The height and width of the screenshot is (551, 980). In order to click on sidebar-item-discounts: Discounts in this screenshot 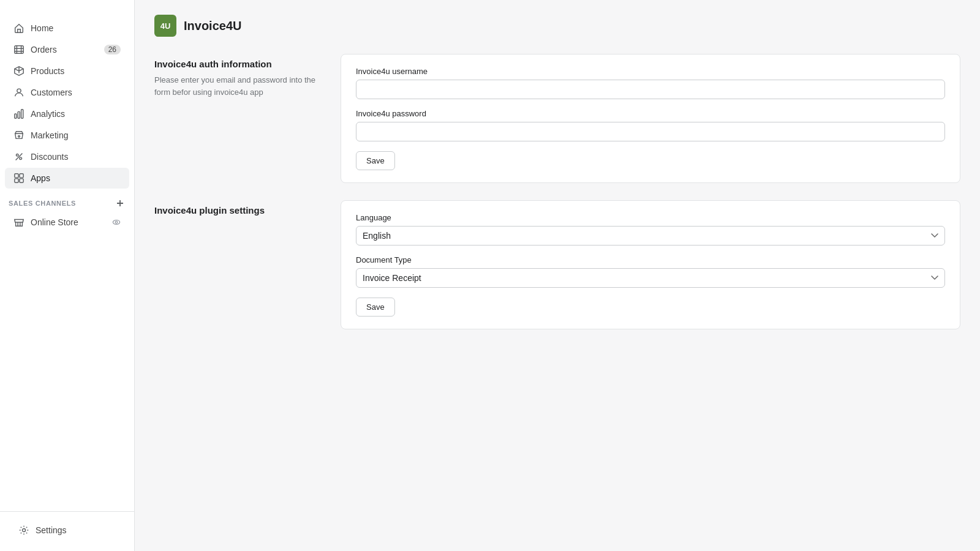, I will do `click(67, 157)`.